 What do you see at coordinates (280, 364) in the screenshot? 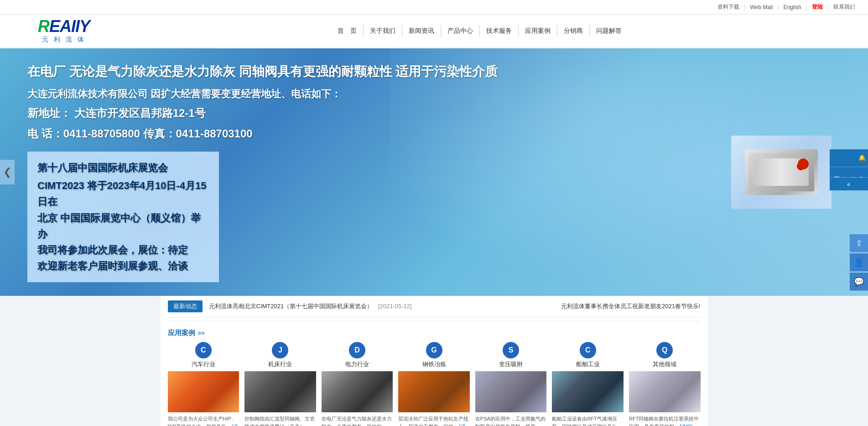
I see `case-label-machine: 机床行业` at bounding box center [280, 364].